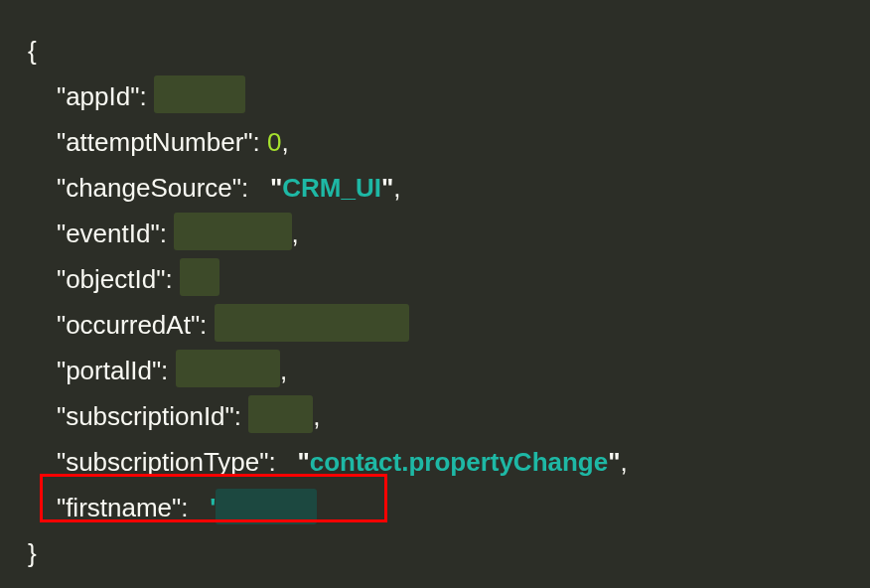 This screenshot has height=588, width=870. Describe the element at coordinates (435, 553) in the screenshot. I see `close-brace-row: }` at that location.